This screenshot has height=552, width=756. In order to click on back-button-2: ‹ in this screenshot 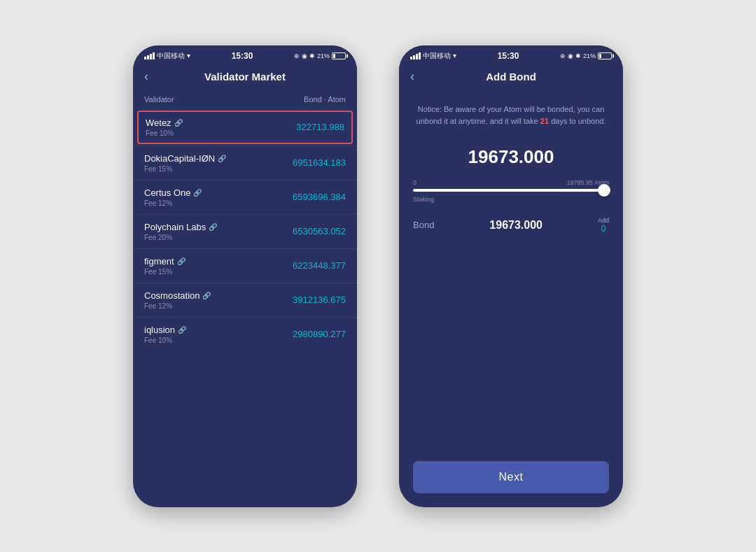, I will do `click(412, 77)`.